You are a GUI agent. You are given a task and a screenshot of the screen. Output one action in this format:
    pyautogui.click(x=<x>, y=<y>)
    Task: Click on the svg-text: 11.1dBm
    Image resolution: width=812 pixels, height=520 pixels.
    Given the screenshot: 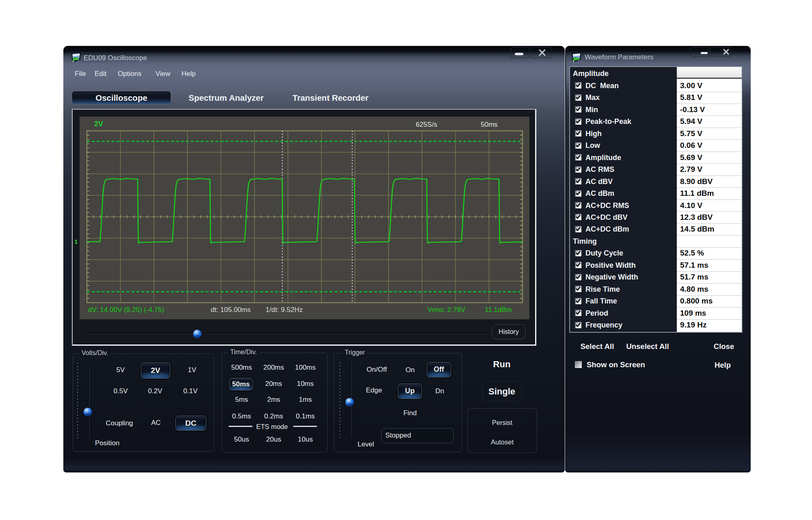 What is the action you would take?
    pyautogui.click(x=499, y=310)
    